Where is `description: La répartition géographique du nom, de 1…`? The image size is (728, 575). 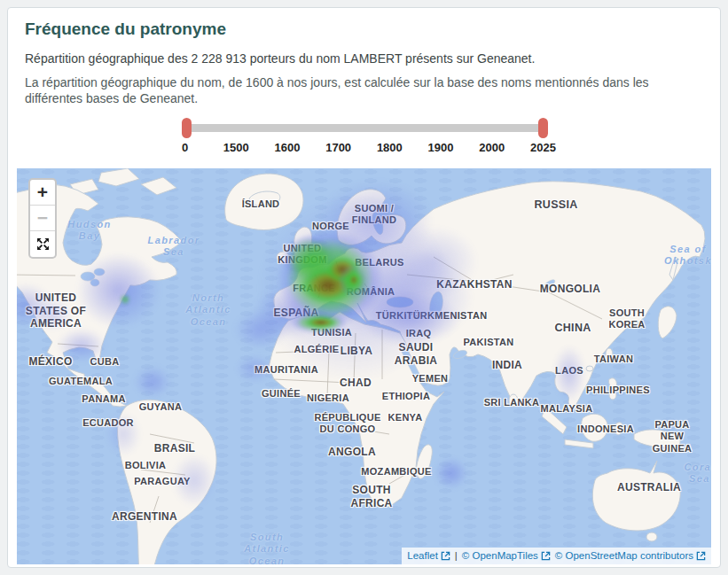 description: La répartition géographique du nom, de 1… is located at coordinates (364, 90).